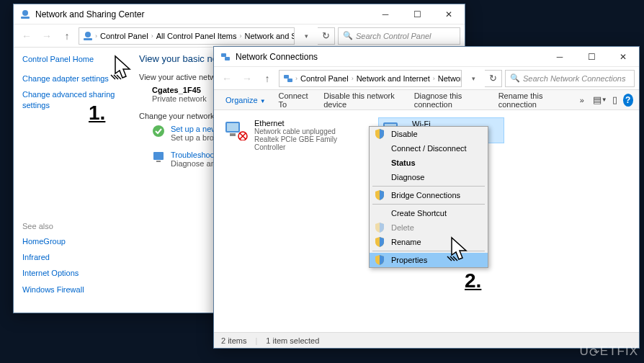 The width and height of the screenshot is (644, 363). I want to click on status-bar: 2 items | 1 item selected, so click(426, 340).